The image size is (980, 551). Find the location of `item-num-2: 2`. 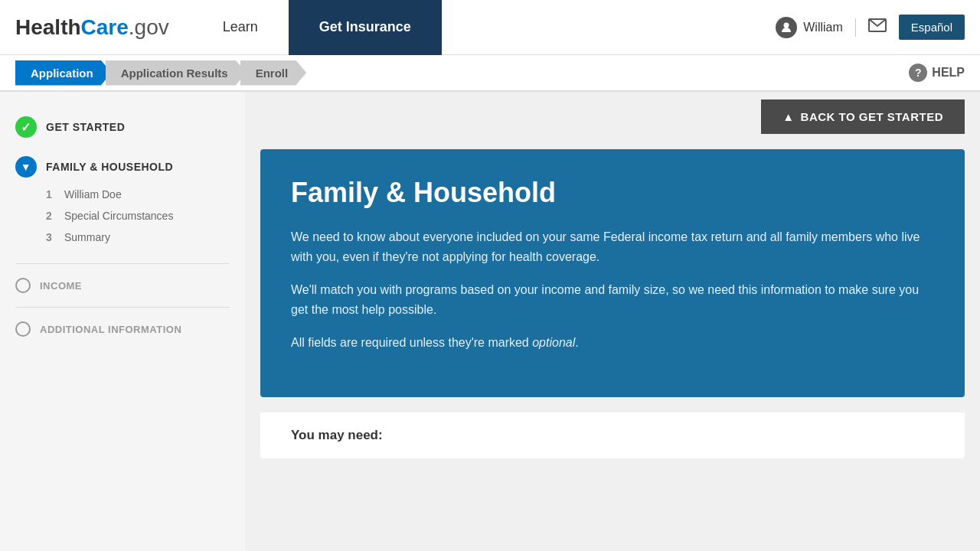

item-num-2: 2 is located at coordinates (52, 216).